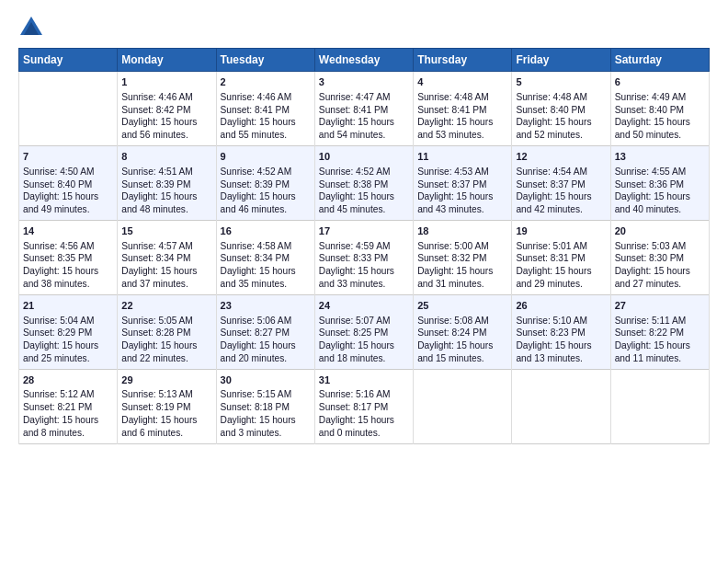  What do you see at coordinates (166, 185) in the screenshot?
I see `day-info: Sunset: 8:39 PM` at bounding box center [166, 185].